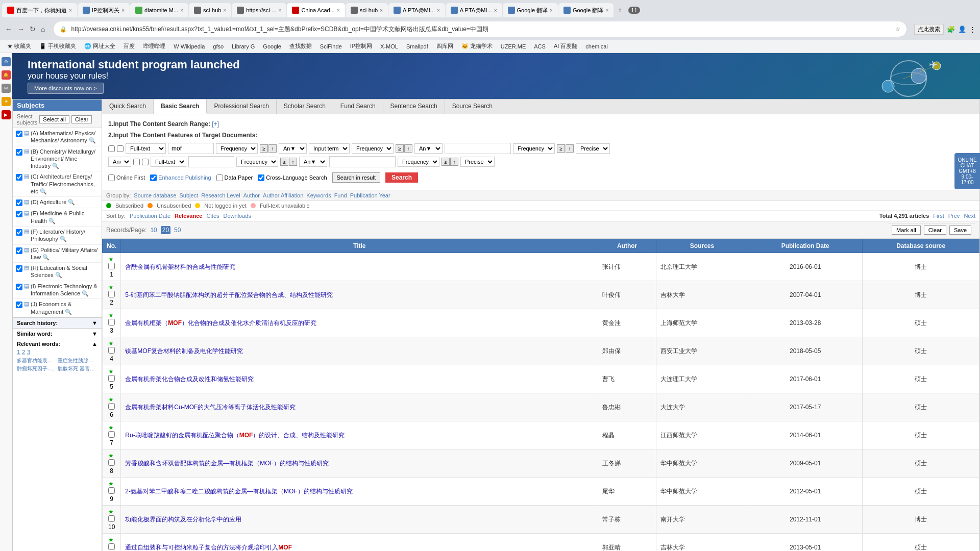 This screenshot has height=551, width=980. I want to click on row1-term-input, so click(478, 148).